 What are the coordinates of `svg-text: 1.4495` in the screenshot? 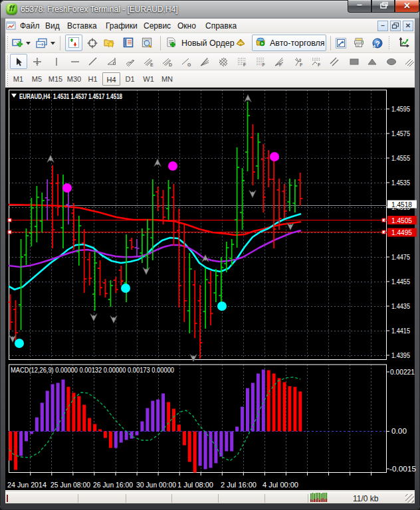 It's located at (401, 232).